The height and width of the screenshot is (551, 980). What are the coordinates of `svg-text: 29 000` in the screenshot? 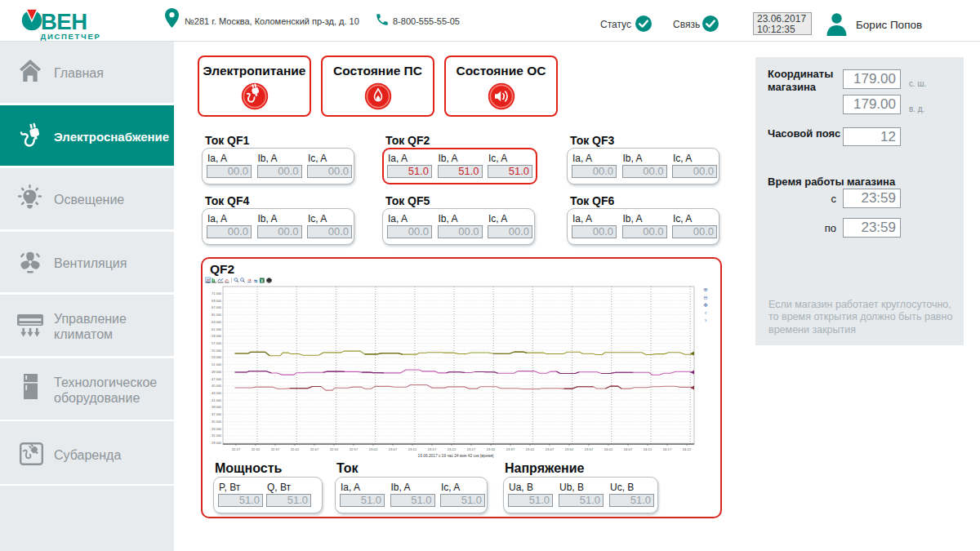 It's located at (217, 442).